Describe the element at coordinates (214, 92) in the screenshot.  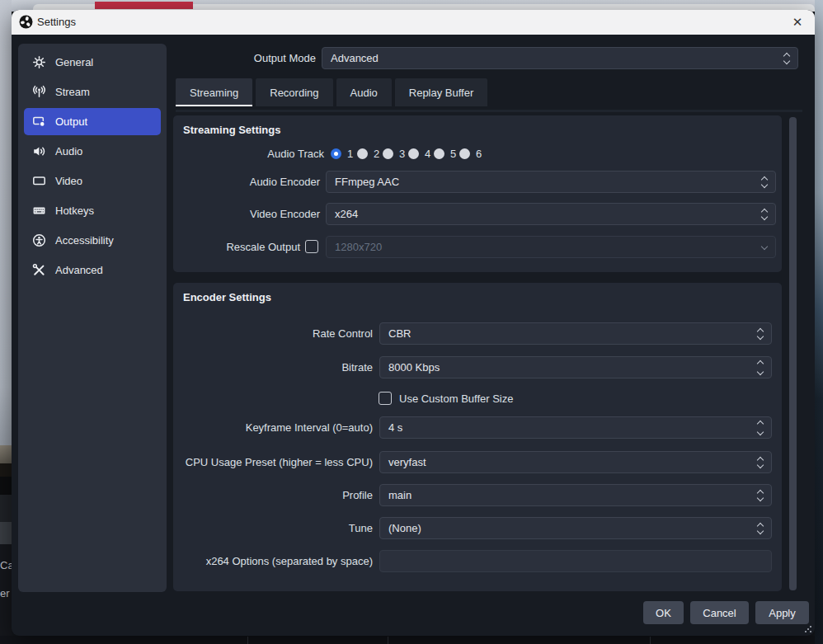
I see `tab-streaming: Streaming` at that location.